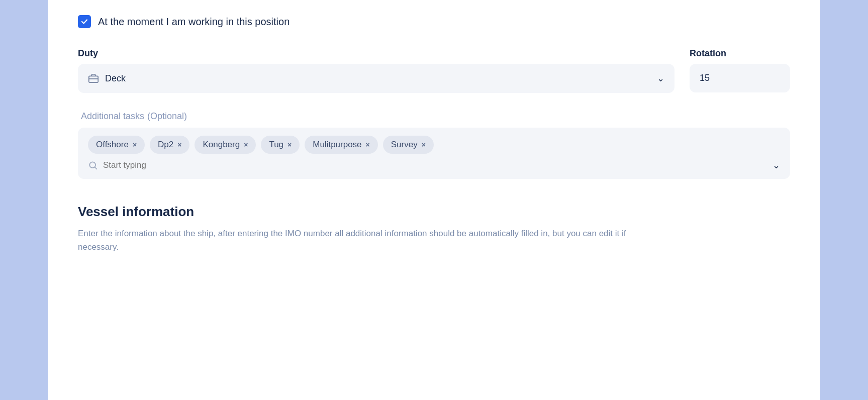 The image size is (868, 400). I want to click on vessel-info-title: Vessel information, so click(434, 212).